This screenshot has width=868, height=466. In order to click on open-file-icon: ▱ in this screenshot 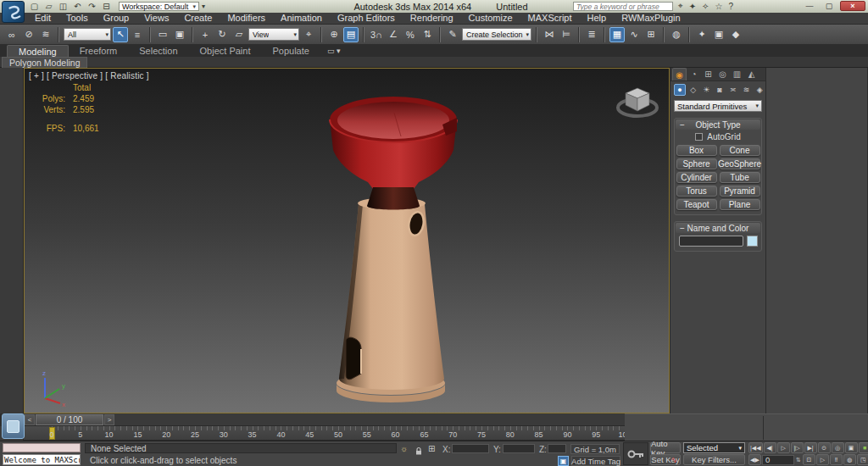, I will do `click(49, 7)`.